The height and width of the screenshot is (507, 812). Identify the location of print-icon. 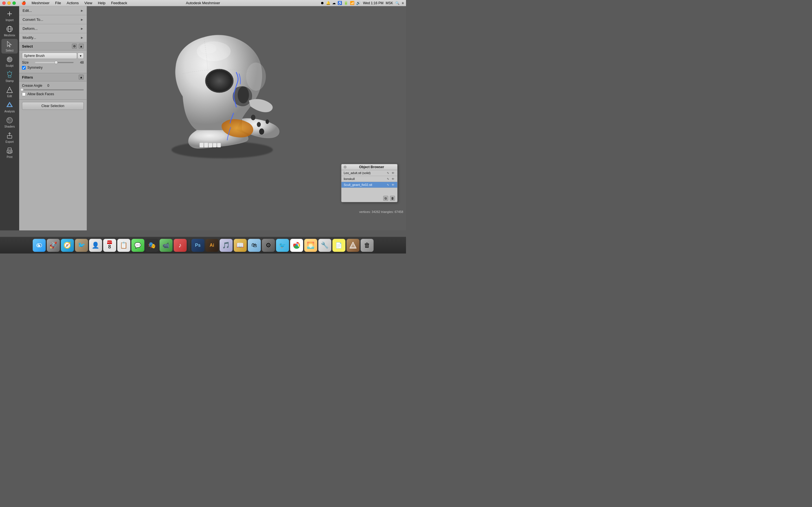
(9, 151).